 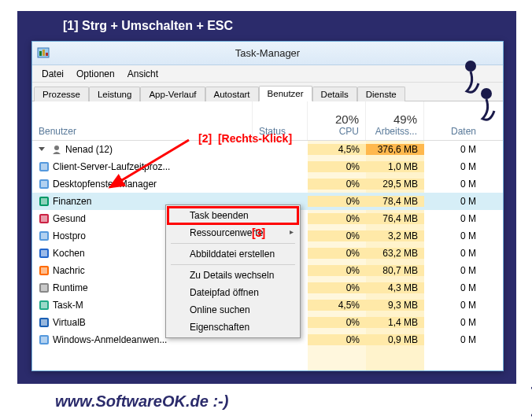 What do you see at coordinates (233, 293) in the screenshot?
I see `ctx-open-location: Dateipfad öffnen` at bounding box center [233, 293].